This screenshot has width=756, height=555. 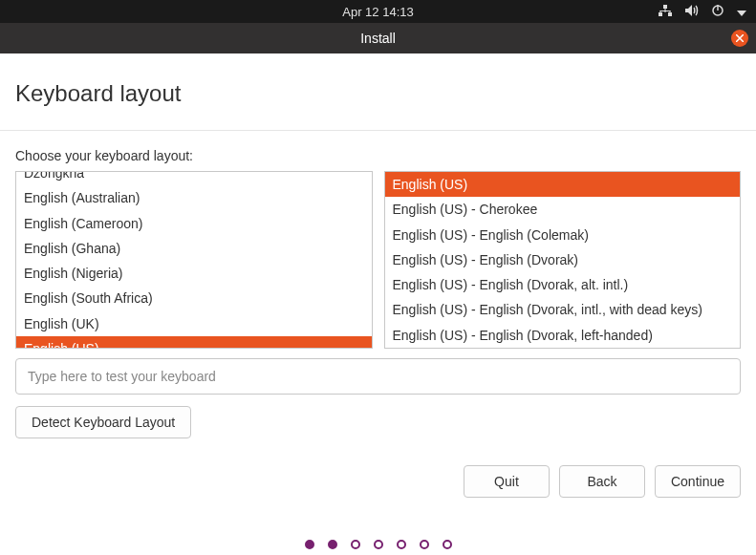 I want to click on variant-item: English (US) - English (Colemak), so click(x=563, y=235).